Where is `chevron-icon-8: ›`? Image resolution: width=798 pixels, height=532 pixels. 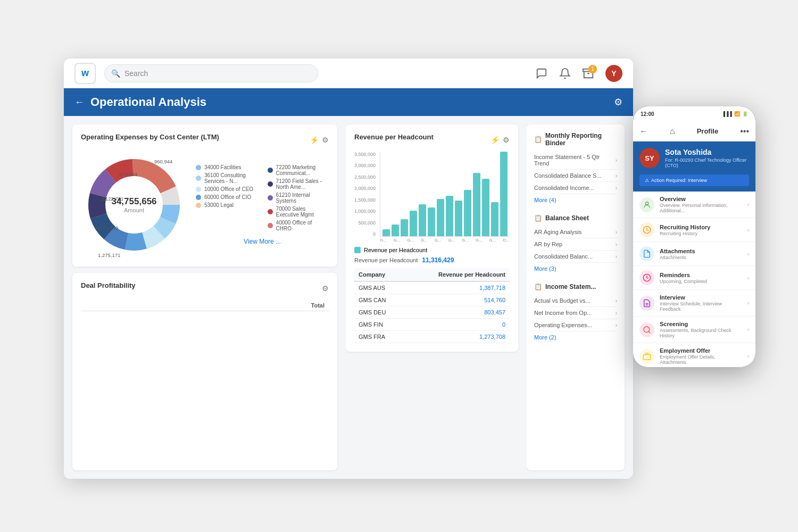 chevron-icon-8: › is located at coordinates (616, 313).